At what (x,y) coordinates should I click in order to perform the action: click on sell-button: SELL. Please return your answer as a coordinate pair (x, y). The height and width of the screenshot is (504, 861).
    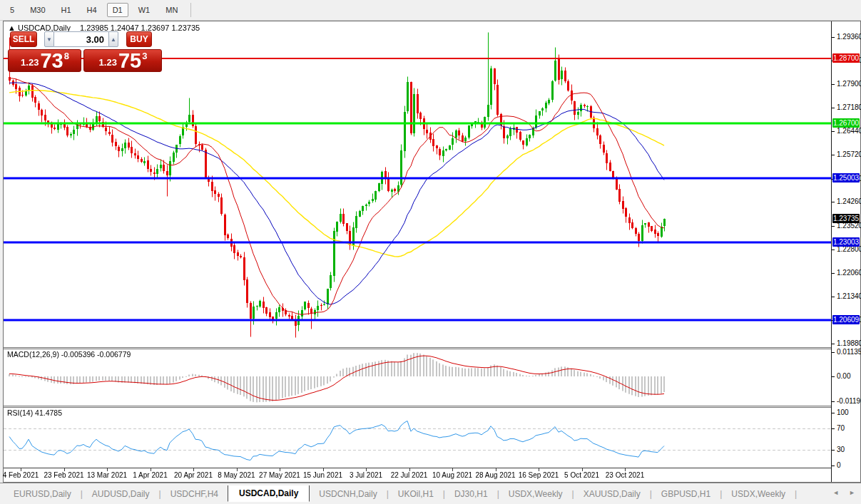
    Looking at the image, I should click on (24, 39).